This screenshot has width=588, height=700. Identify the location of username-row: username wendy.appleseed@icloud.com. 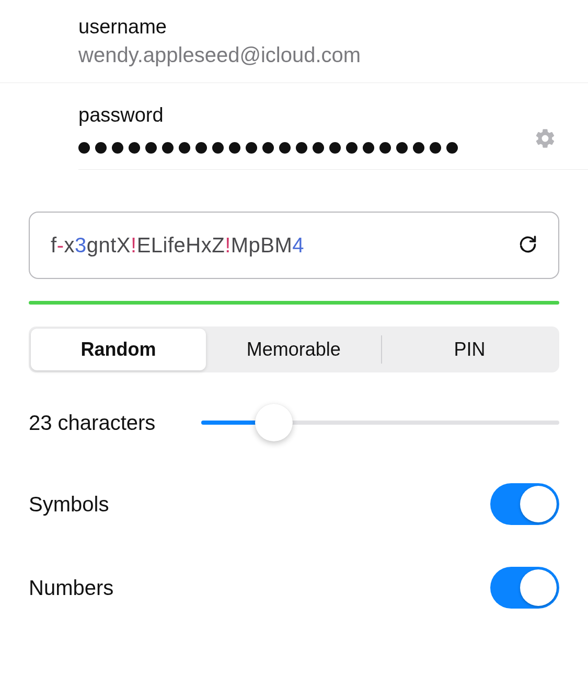
(294, 42).